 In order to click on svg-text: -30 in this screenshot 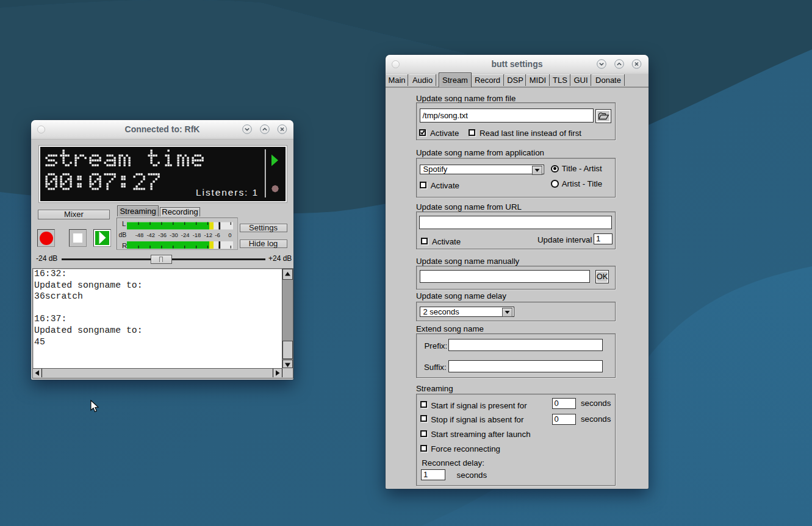, I will do `click(174, 235)`.